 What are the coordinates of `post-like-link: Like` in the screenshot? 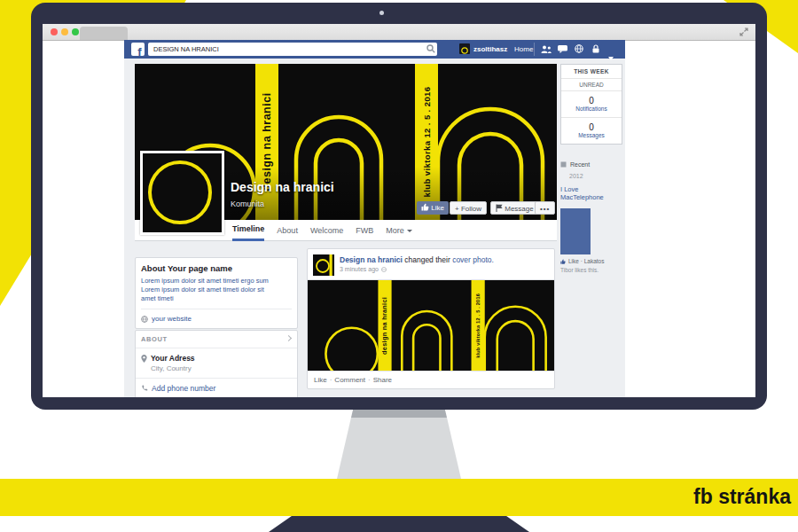 It's located at (321, 379).